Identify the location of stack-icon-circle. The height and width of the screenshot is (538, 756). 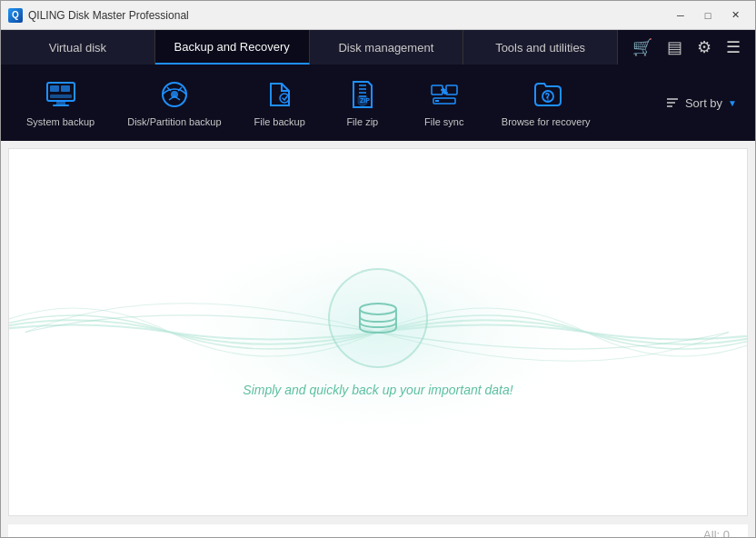
(378, 318).